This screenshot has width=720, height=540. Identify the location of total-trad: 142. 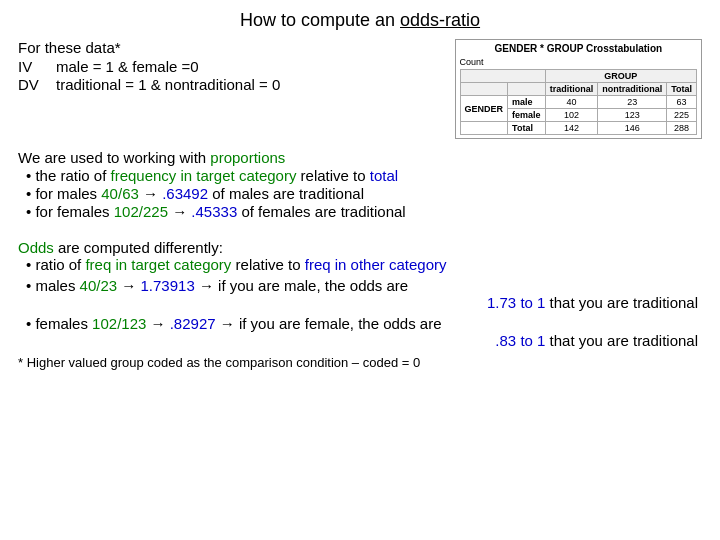
(572, 128).